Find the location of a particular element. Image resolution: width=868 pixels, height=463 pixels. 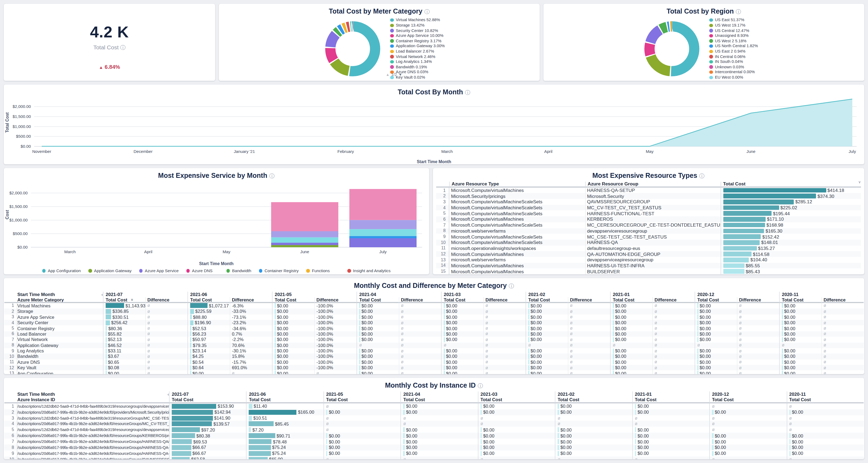

legend-item: Unassigned 8.93% is located at coordinates (734, 36).